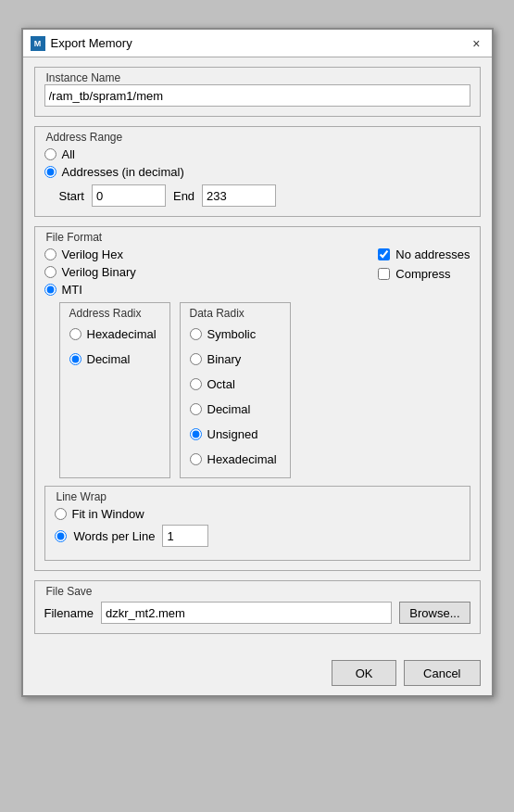 This screenshot has width=514, height=812. I want to click on address-radix-legend: Address Radix, so click(115, 313).